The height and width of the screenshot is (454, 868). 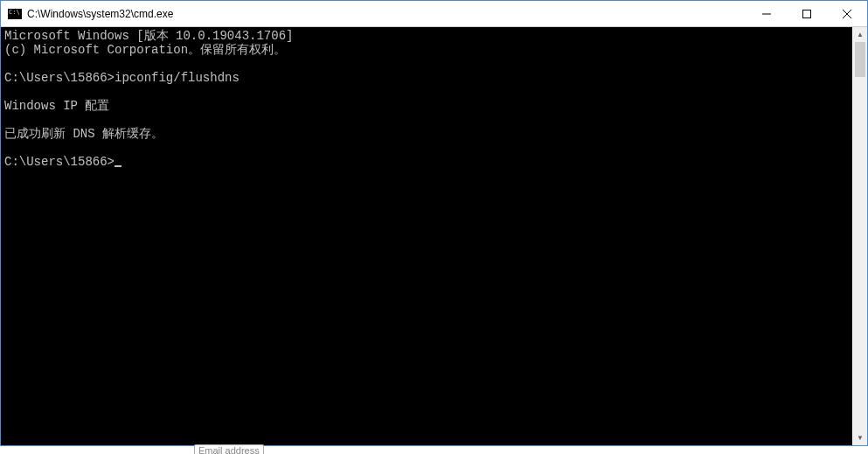 I want to click on scroll-up-button: ▲, so click(x=860, y=35).